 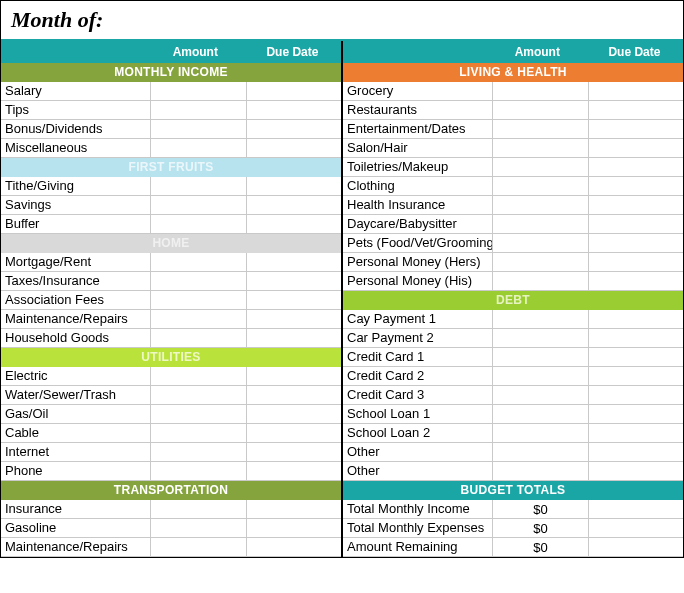 What do you see at coordinates (418, 509) in the screenshot?
I see `totals-label: Total Monthly Income` at bounding box center [418, 509].